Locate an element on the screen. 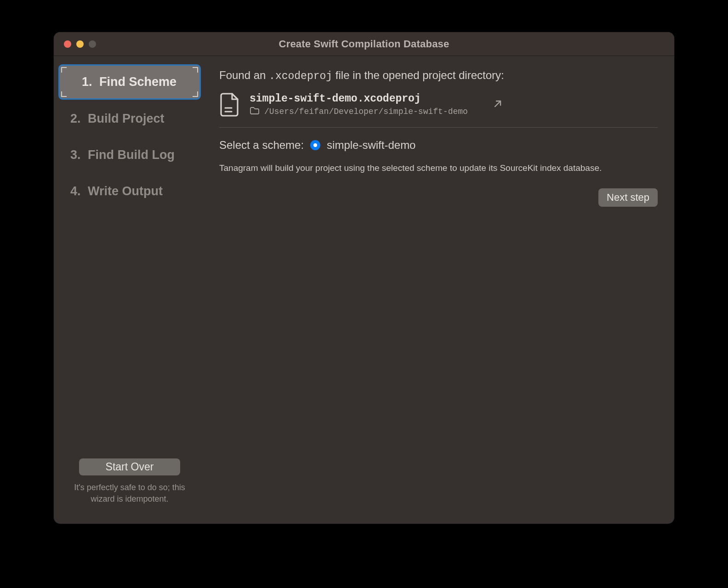  next-step-button: Next step is located at coordinates (628, 198).